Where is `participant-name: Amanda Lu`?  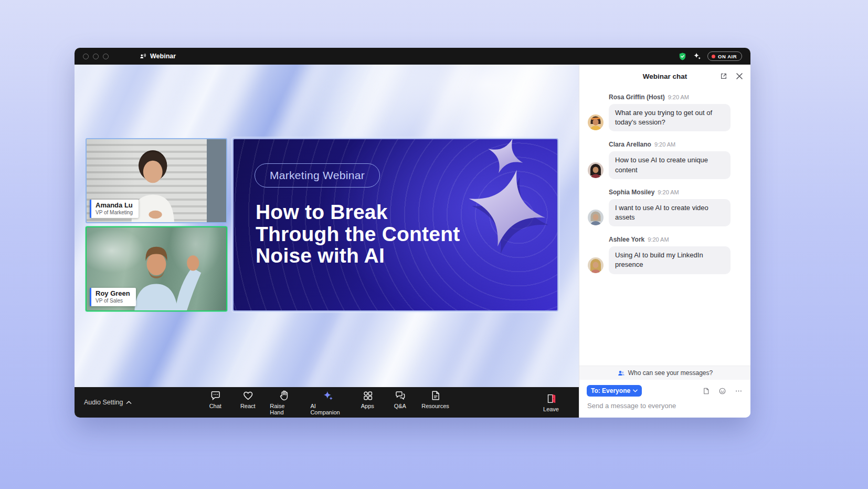 participant-name: Amanda Lu is located at coordinates (114, 205).